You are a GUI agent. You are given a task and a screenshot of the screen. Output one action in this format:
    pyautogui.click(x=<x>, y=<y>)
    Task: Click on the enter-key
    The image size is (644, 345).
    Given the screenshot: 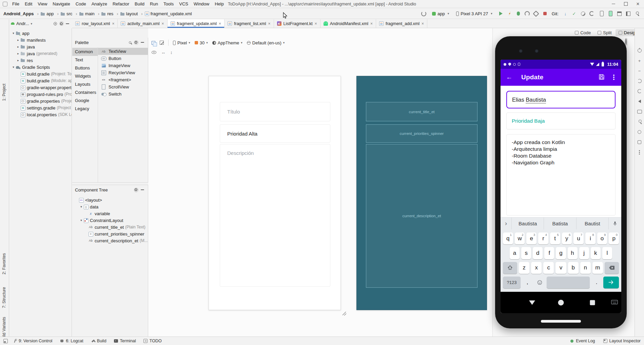 What is the action you would take?
    pyautogui.click(x=611, y=283)
    